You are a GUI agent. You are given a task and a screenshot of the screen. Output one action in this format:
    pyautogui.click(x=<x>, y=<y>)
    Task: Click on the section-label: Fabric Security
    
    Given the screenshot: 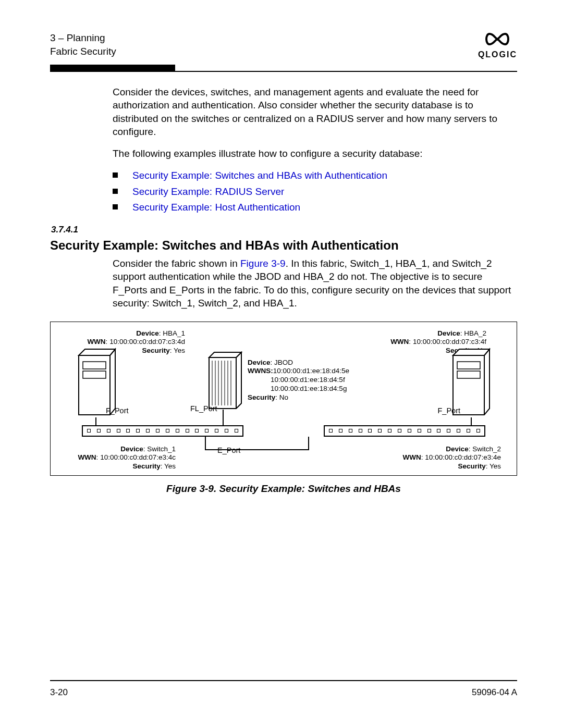 What is the action you would take?
    pyautogui.click(x=83, y=52)
    